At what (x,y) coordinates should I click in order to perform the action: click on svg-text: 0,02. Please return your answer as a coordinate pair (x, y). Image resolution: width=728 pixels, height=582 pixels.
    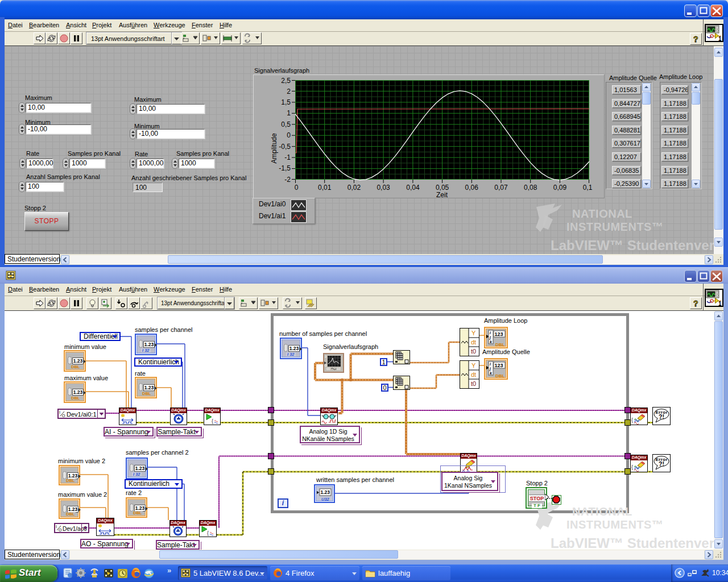
    Looking at the image, I should click on (354, 188).